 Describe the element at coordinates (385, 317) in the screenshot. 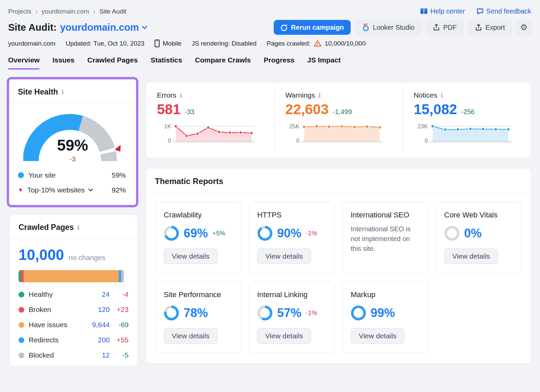

I see `markup-card: Markup 99% View details` at that location.